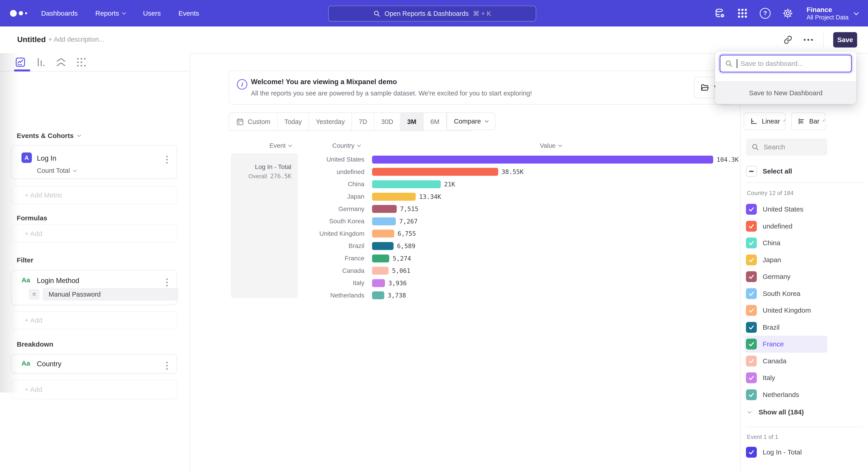 This screenshot has height=471, width=868. Describe the element at coordinates (46, 158) in the screenshot. I see `metric-event-name: Log In` at that location.